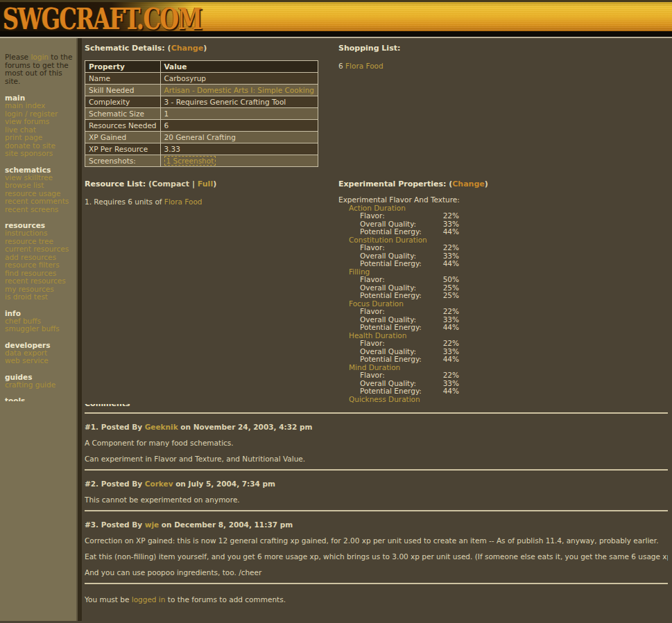 The width and height of the screenshot is (672, 623). What do you see at coordinates (212, 202) in the screenshot?
I see `resource-list-entry: 1. Requires 6 units of Flora Food` at bounding box center [212, 202].